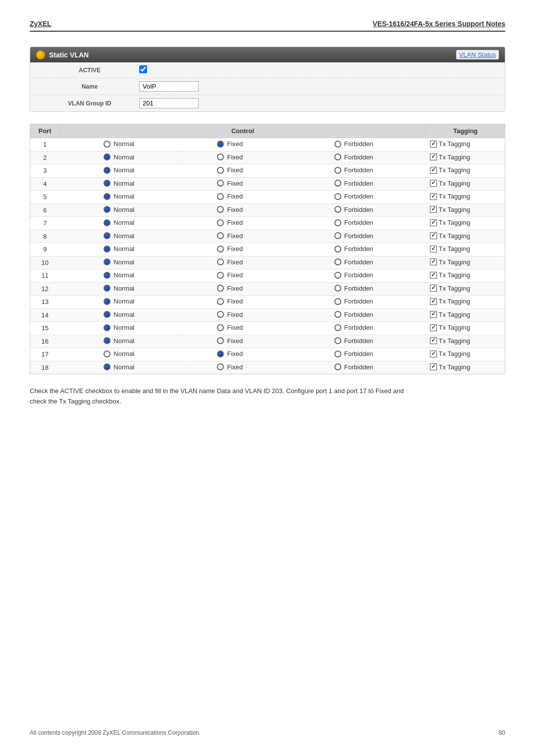 The width and height of the screenshot is (535, 756). What do you see at coordinates (268, 26) in the screenshot?
I see `page-header: ZyXEL VES-1616/24FA-5x Series Support No…` at bounding box center [268, 26].